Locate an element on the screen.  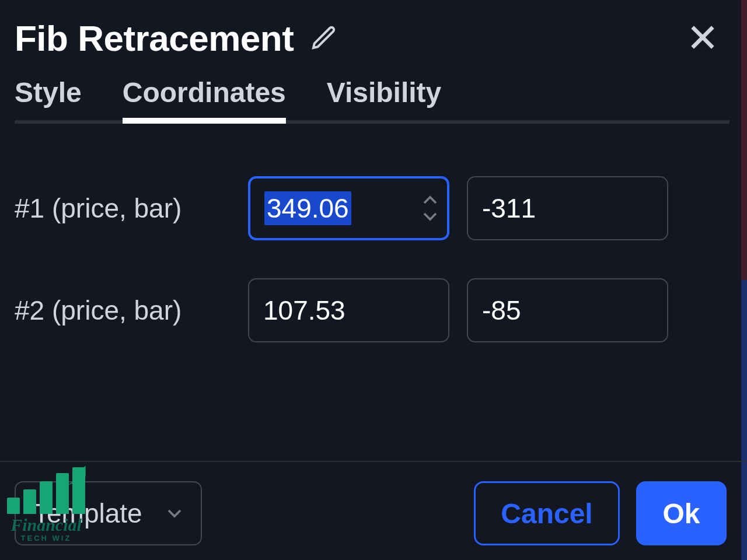
row-1-bar-input: -311 is located at coordinates (567, 208).